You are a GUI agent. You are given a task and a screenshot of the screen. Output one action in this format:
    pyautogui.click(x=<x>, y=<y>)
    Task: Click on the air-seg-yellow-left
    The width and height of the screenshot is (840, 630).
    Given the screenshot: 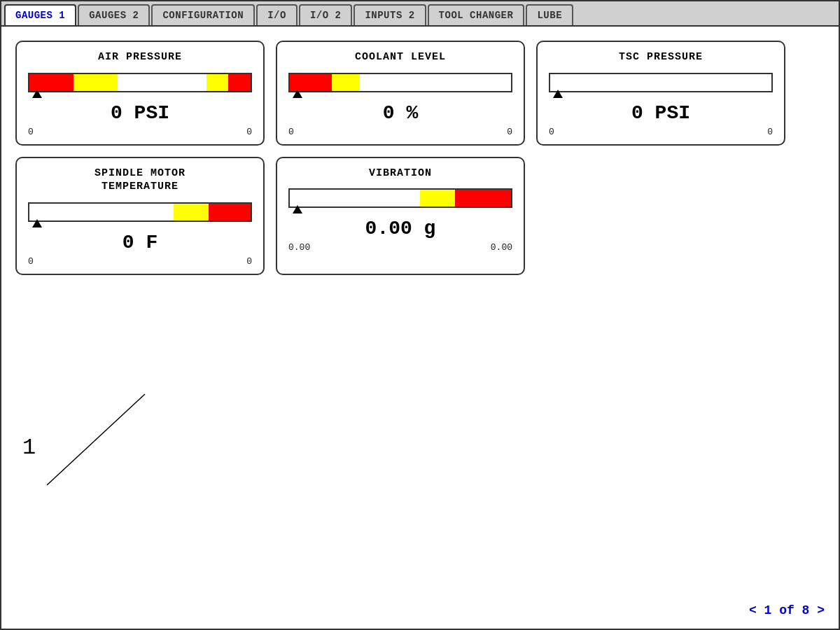 What is the action you would take?
    pyautogui.click(x=95, y=83)
    